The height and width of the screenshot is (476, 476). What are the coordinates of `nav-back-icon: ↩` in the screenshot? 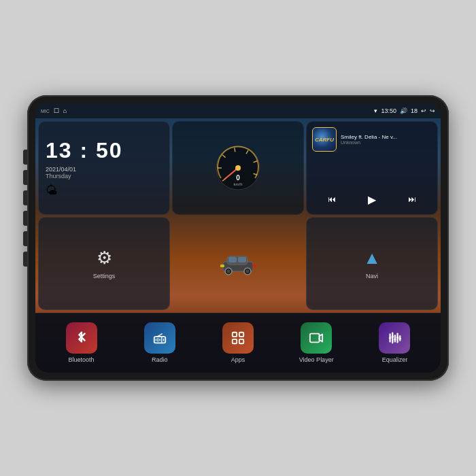 It's located at (424, 111).